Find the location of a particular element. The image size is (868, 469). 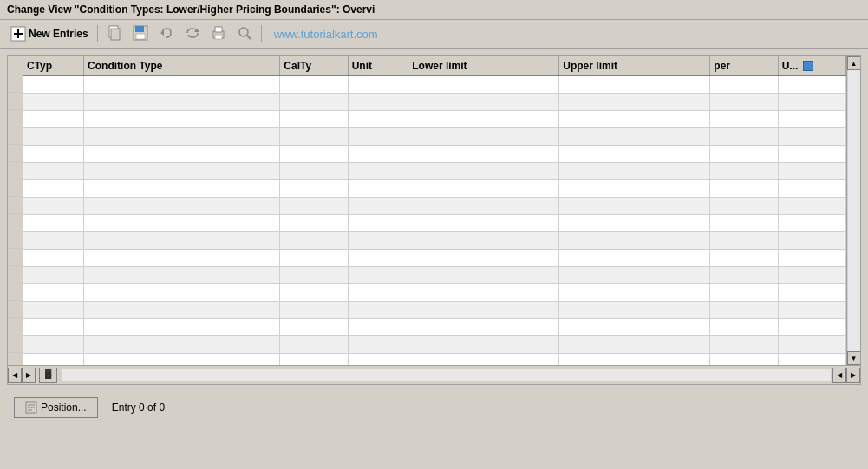

new-entries-button: New Entries is located at coordinates (49, 34).